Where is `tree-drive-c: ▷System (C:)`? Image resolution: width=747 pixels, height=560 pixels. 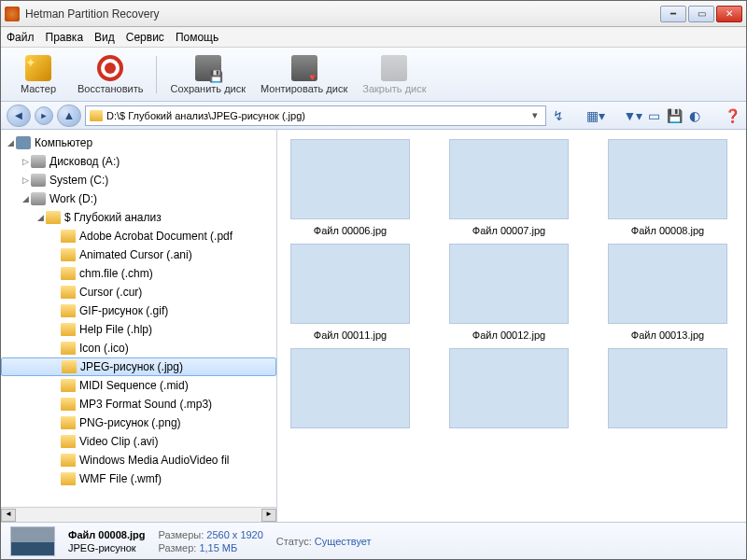
tree-drive-c: ▷System (C:) is located at coordinates (138, 180).